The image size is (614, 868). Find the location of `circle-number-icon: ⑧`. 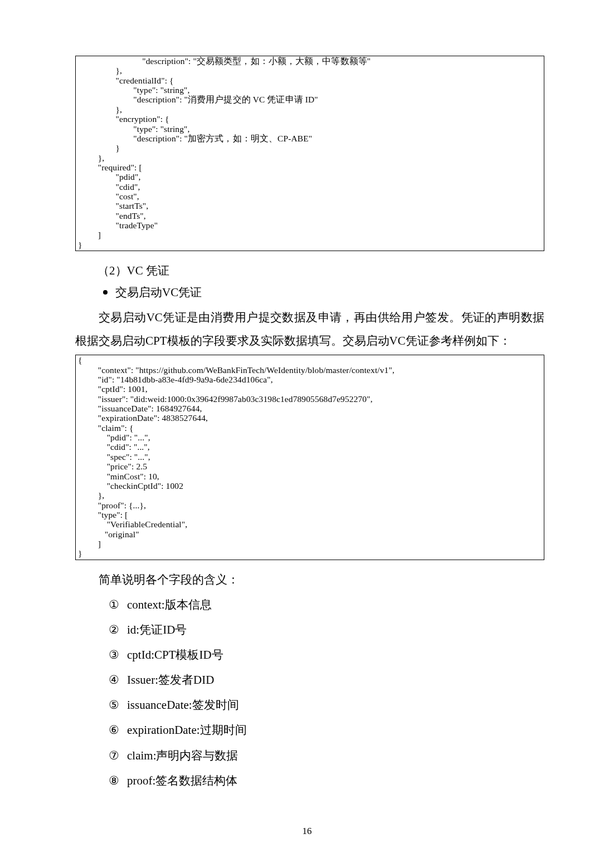

circle-number-icon: ⑧ is located at coordinates (114, 781).